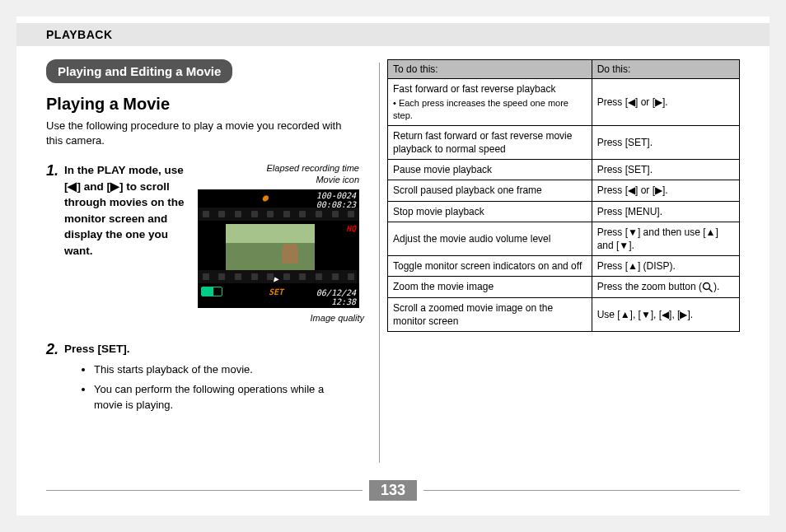  What do you see at coordinates (200, 236) in the screenshot?
I see `step-1: 1. In the PLAY mode, use [◀] and [▶] to …` at bounding box center [200, 236].